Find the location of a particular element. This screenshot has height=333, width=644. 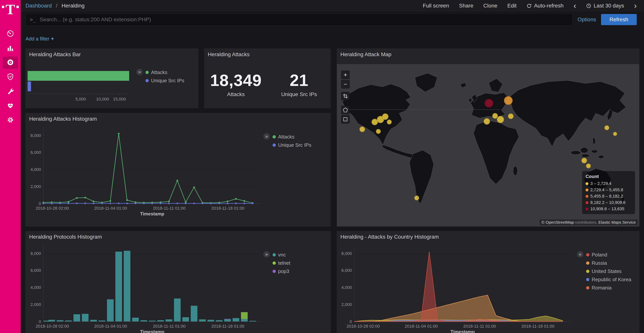

clock-icon is located at coordinates (588, 6).